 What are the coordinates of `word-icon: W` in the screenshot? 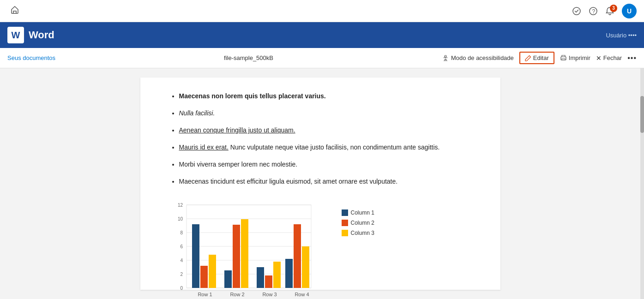 It's located at (16, 35).